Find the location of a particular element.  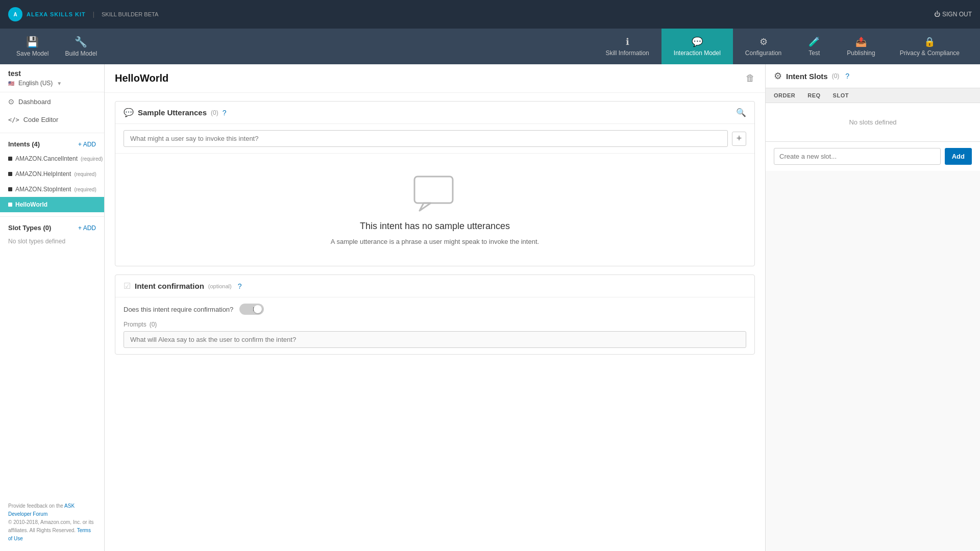

utterances-count: (0) is located at coordinates (214, 113).